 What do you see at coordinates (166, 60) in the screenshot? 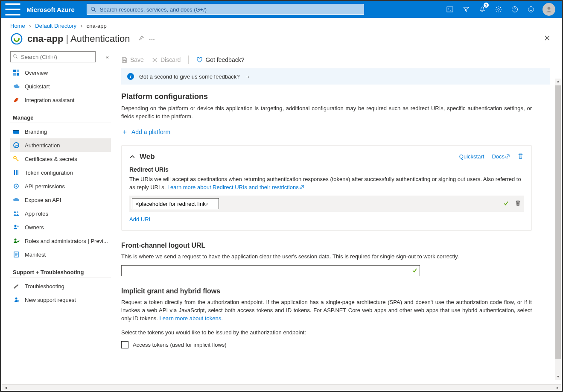
I see `discard-button: Discard` at bounding box center [166, 60].